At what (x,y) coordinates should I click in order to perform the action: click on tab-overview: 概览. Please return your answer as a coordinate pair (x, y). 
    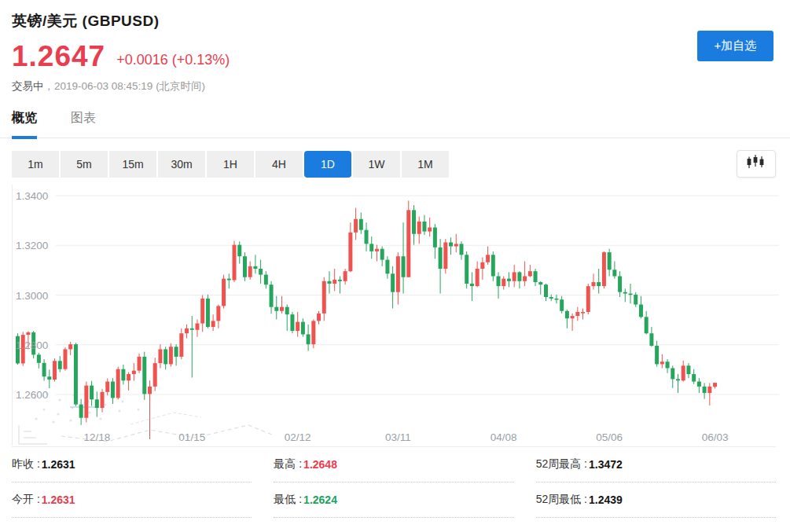
    Looking at the image, I should click on (24, 124).